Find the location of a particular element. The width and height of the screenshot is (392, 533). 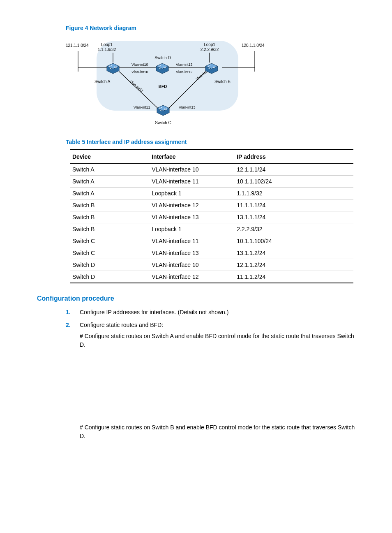

col-device: Device is located at coordinates (109, 157).